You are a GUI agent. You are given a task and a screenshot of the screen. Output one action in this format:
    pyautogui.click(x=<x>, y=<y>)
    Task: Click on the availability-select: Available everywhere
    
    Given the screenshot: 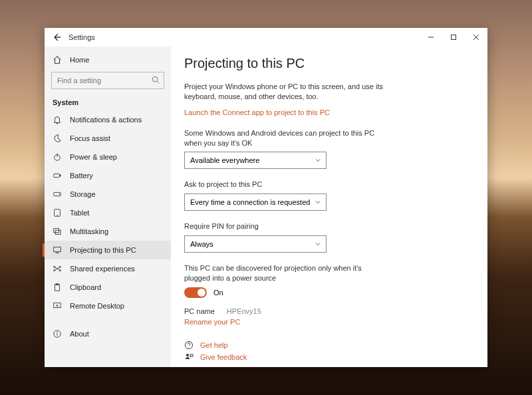 What is the action you would take?
    pyautogui.click(x=255, y=160)
    